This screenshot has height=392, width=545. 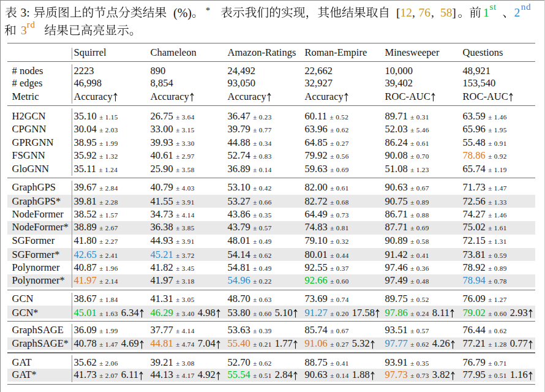 I want to click on svg-text: 58, so click(x=446, y=12).